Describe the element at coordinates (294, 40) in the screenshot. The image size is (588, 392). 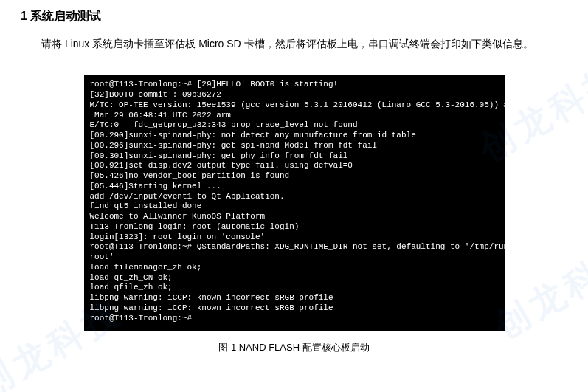
I see `intro-paragraph: 请将 Linux 系统启动卡插至评估板 Micro SD 卡槽，然后将评估板上电…` at that location.